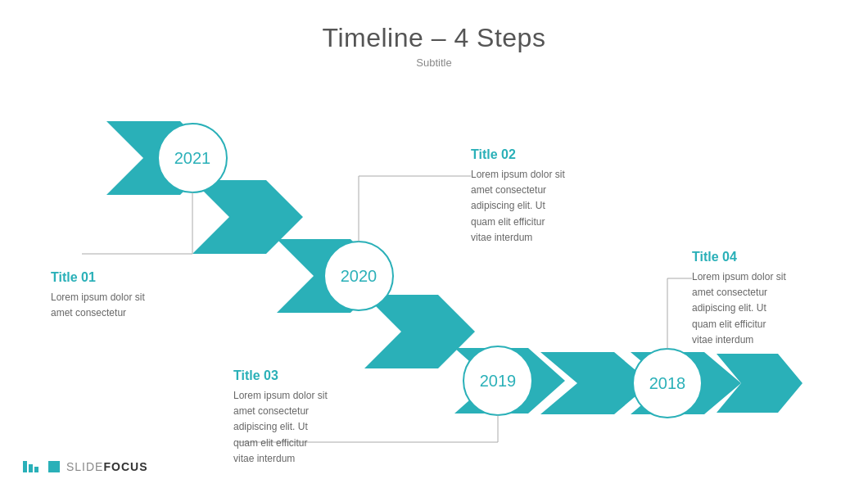 Image resolution: width=868 pixels, height=488 pixels. Describe the element at coordinates (498, 381) in the screenshot. I see `svg-text: 2019` at that location.